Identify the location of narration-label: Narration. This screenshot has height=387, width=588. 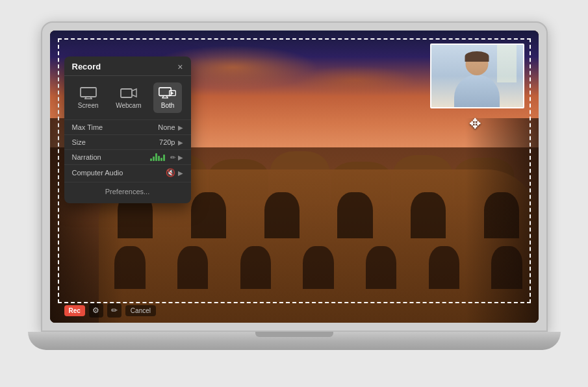
(87, 157).